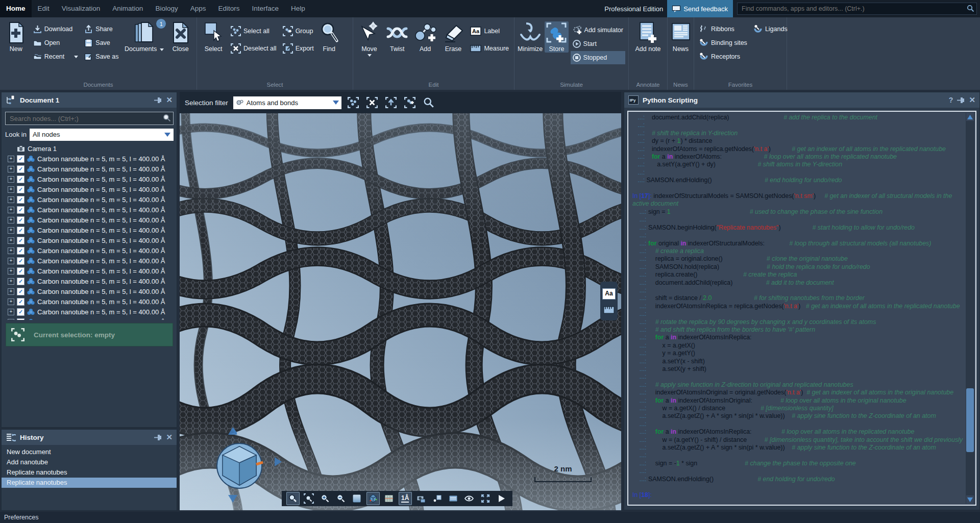 This screenshot has height=523, width=980. What do you see at coordinates (453, 37) in the screenshot?
I see `erase-button: Erase` at bounding box center [453, 37].